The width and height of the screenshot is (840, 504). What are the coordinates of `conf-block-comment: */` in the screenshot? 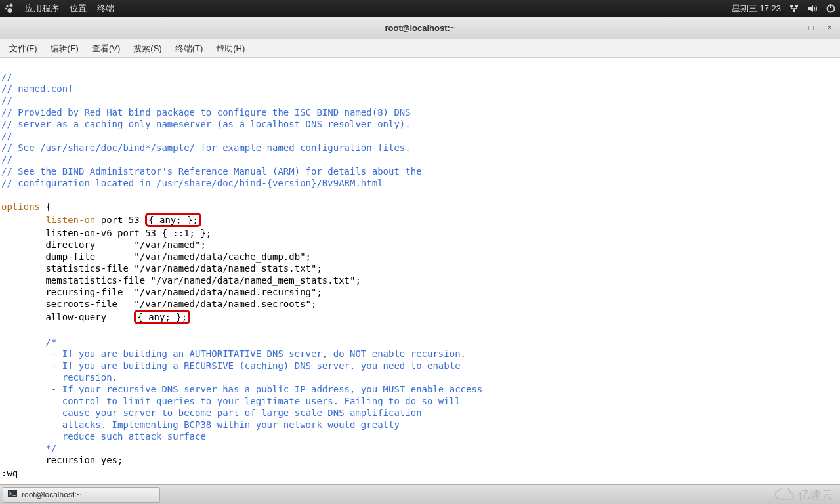 It's located at (29, 448).